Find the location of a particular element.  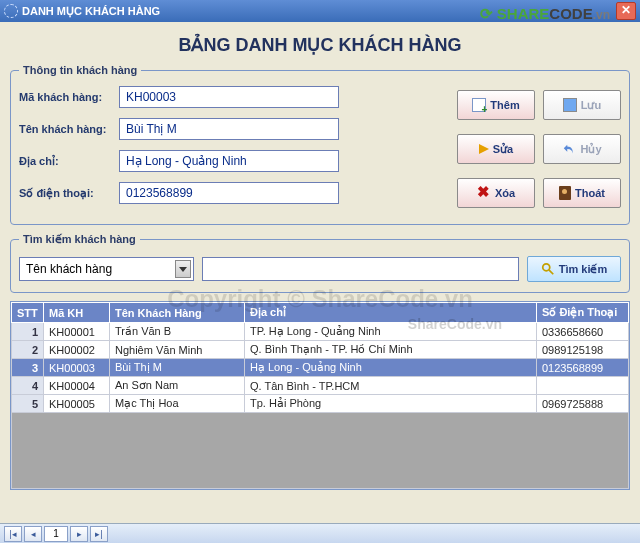

cell-makh: KH00001 is located at coordinates (77, 332).